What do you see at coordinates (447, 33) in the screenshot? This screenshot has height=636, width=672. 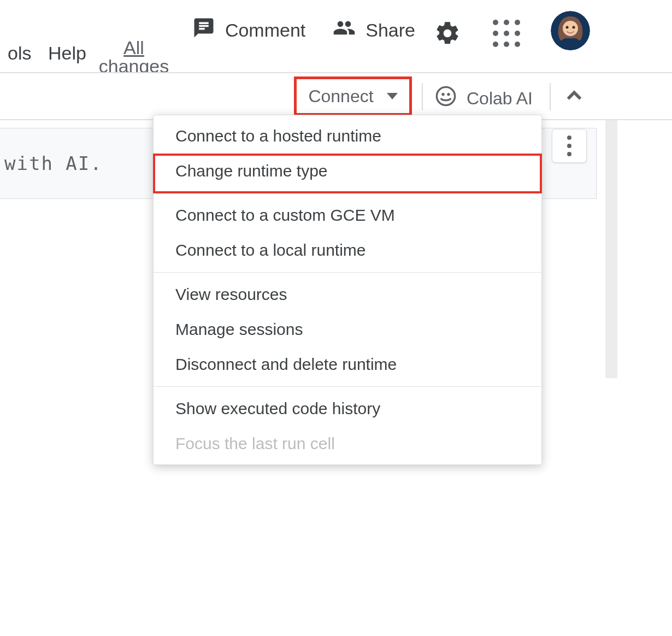 I see `settings-button` at bounding box center [447, 33].